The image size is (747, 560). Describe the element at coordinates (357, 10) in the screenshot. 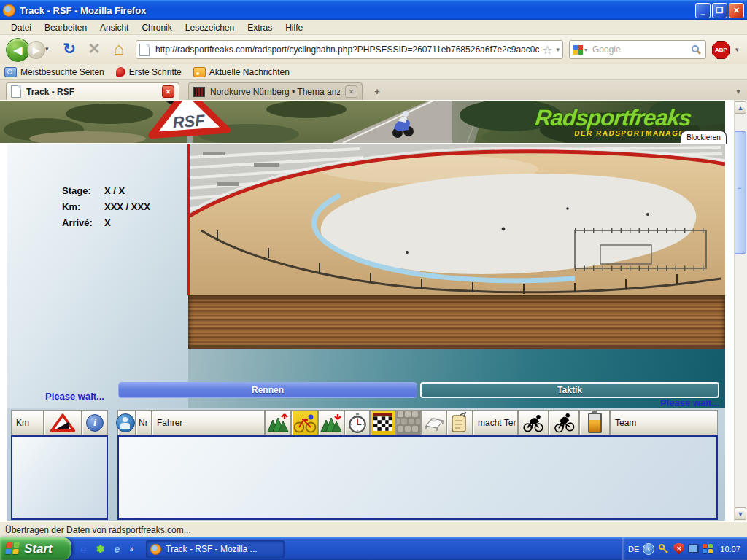

I see `window-title: Track - RSF - Mozilla Firefox` at that location.